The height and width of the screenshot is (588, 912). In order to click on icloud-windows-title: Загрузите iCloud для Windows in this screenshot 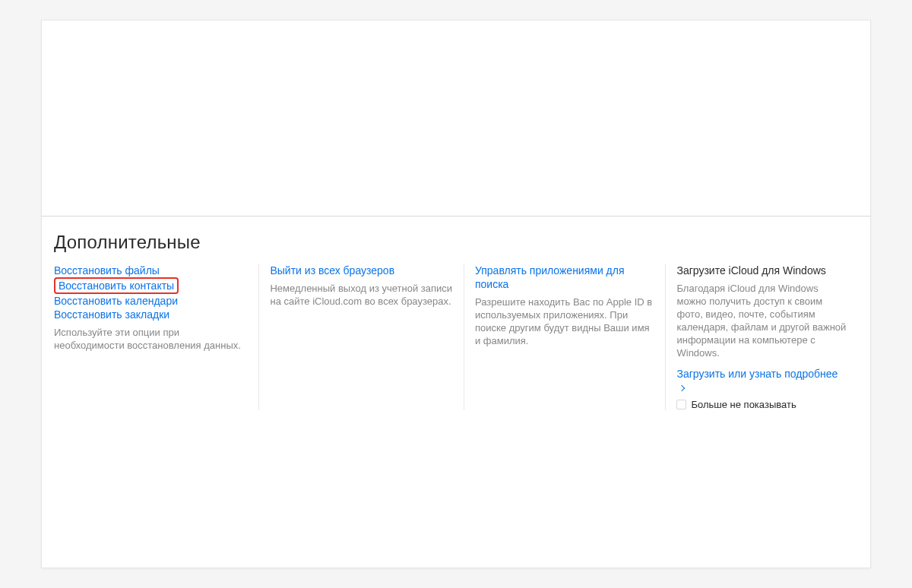, I will do `click(762, 270)`.